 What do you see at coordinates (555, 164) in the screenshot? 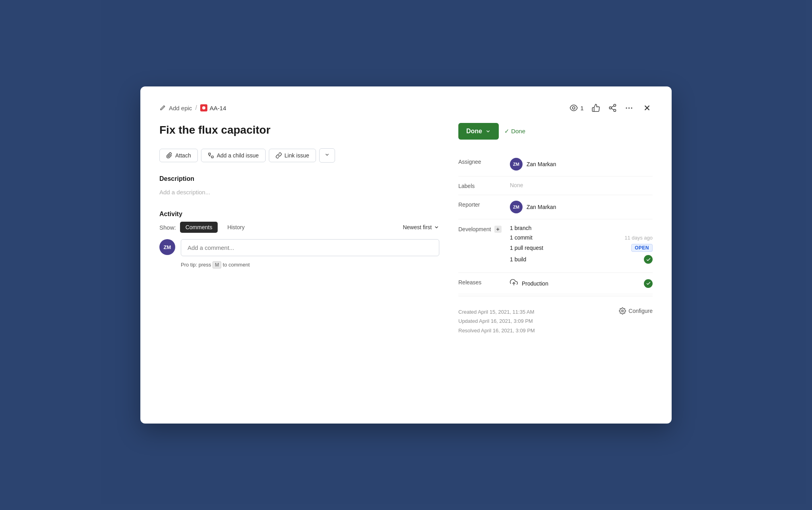
I see `assignee-row: Assignee ZM Zan Markan` at bounding box center [555, 164].